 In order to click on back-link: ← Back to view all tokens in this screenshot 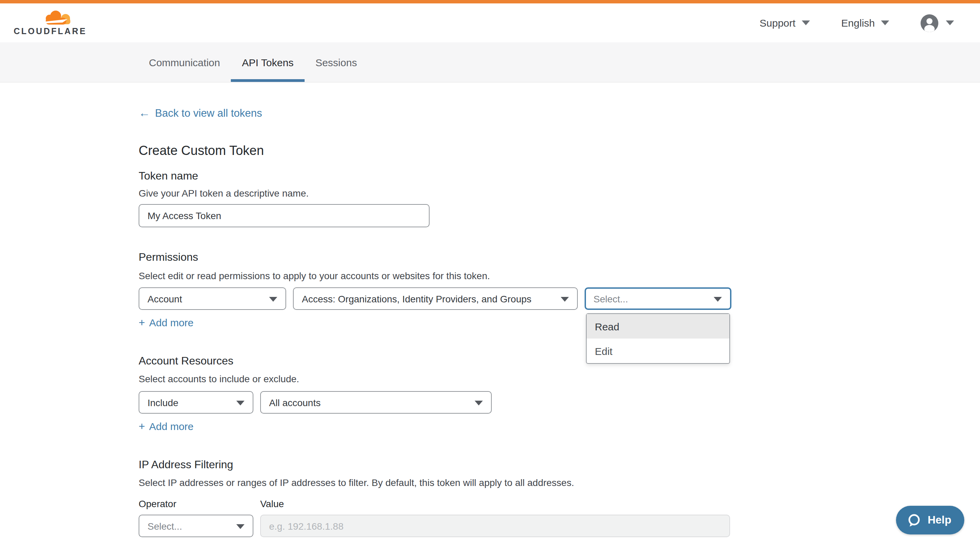, I will do `click(200, 113)`.